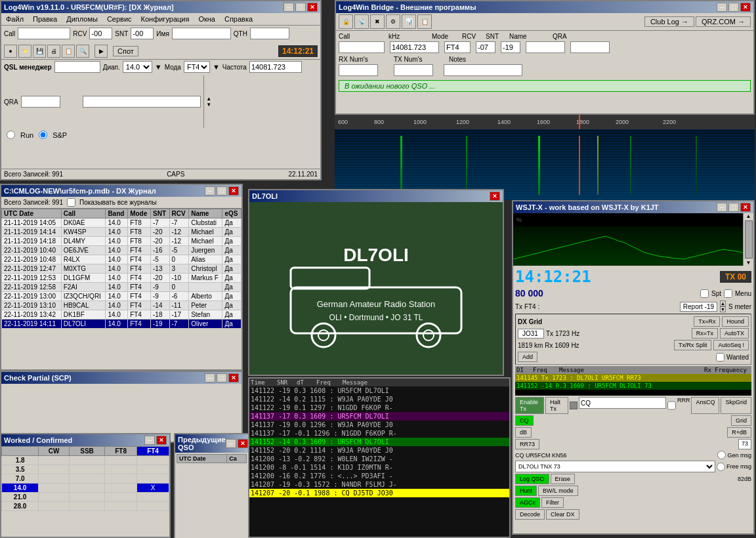 The image size is (756, 538). I want to click on tx-rx-button: Tx=Rx, so click(707, 321).